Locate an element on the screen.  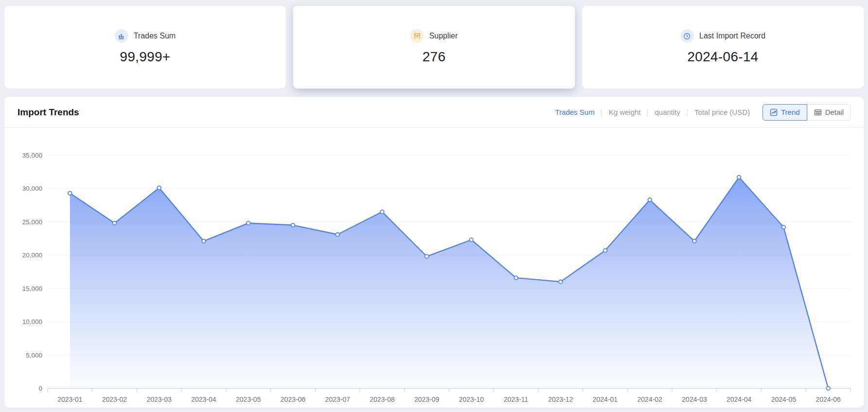
svg-text: 2023-06 is located at coordinates (293, 399).